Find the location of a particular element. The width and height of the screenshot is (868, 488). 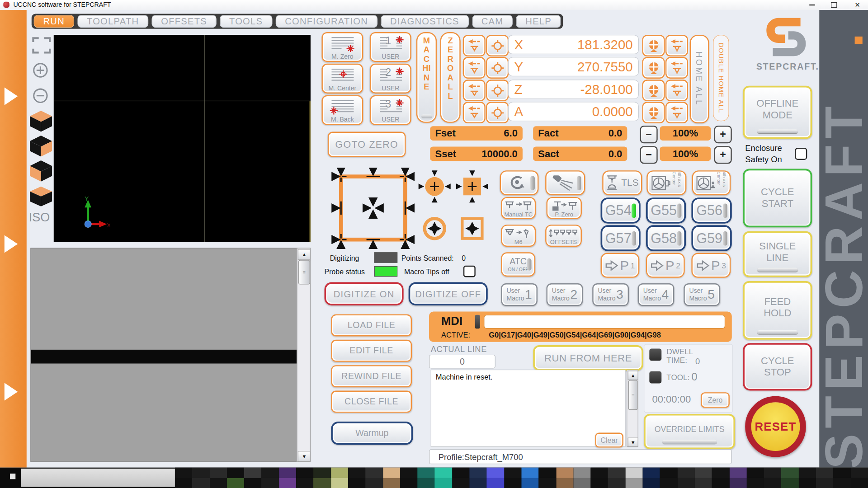

run-from-here-button: RUN FROM HERE is located at coordinates (588, 358).